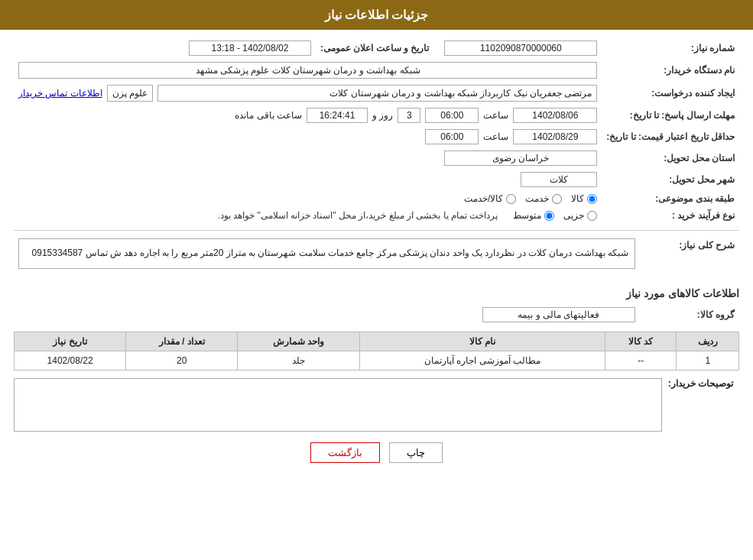  What do you see at coordinates (378, 93) in the screenshot?
I see `requester-value: مرتضی جعفریان نیک کاربرداز شبکه بهداشت و…` at bounding box center [378, 93].